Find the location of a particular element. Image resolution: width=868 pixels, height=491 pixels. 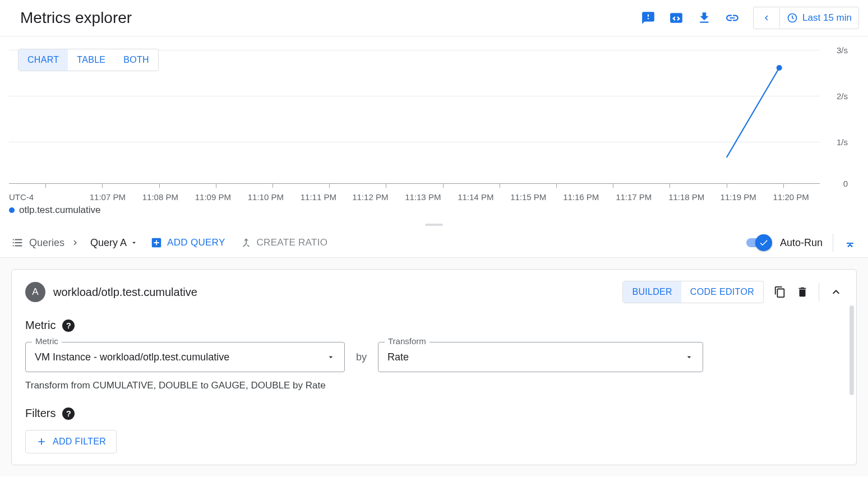

tab-table: TABLE is located at coordinates (91, 60).